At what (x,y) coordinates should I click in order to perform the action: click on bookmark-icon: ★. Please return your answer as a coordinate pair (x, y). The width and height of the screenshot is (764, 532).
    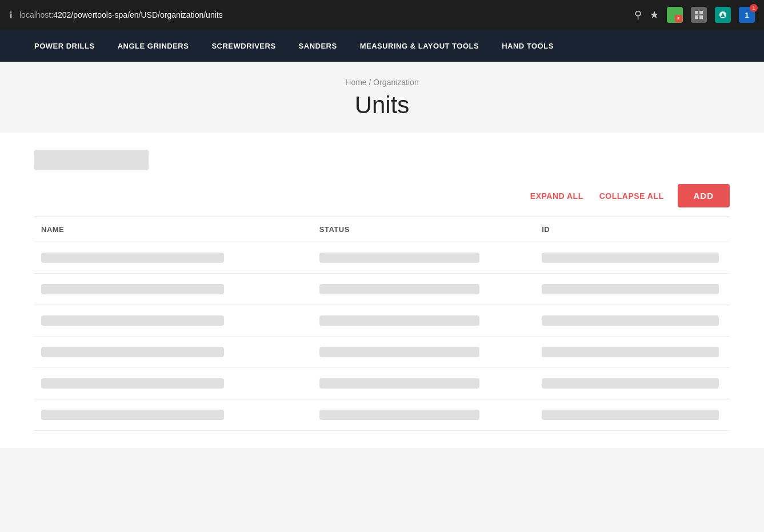
    Looking at the image, I should click on (654, 15).